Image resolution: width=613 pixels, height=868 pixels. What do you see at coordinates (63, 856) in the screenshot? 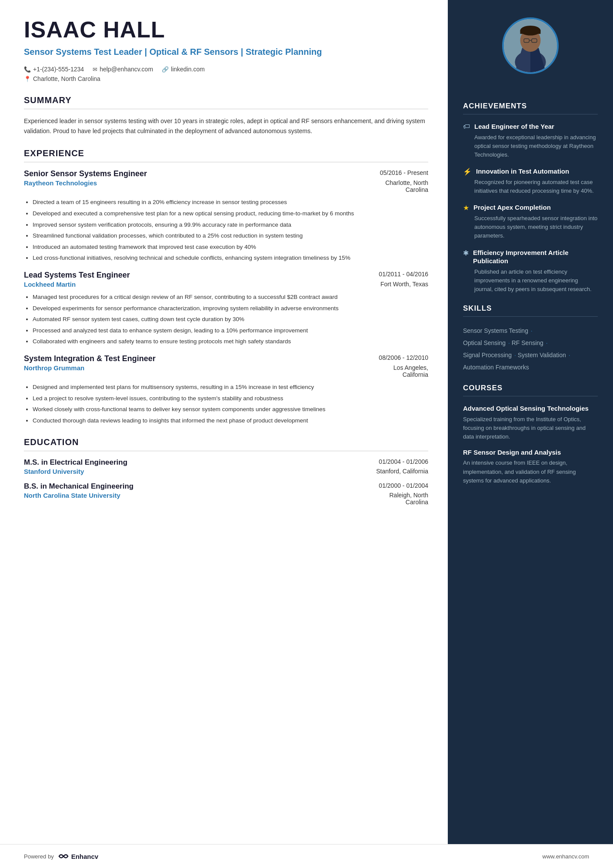
I see `logo-icon` at bounding box center [63, 856].